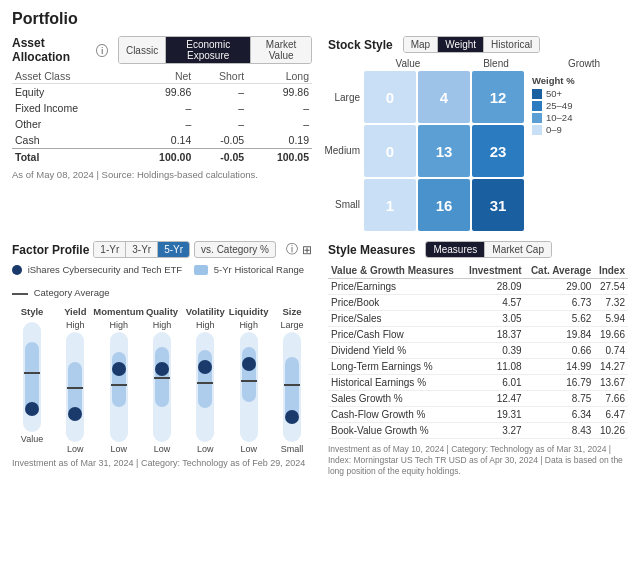 This screenshot has width=640, height=564. Describe the element at coordinates (307, 250) in the screenshot. I see `factor-table-icon: ⊞` at that location.